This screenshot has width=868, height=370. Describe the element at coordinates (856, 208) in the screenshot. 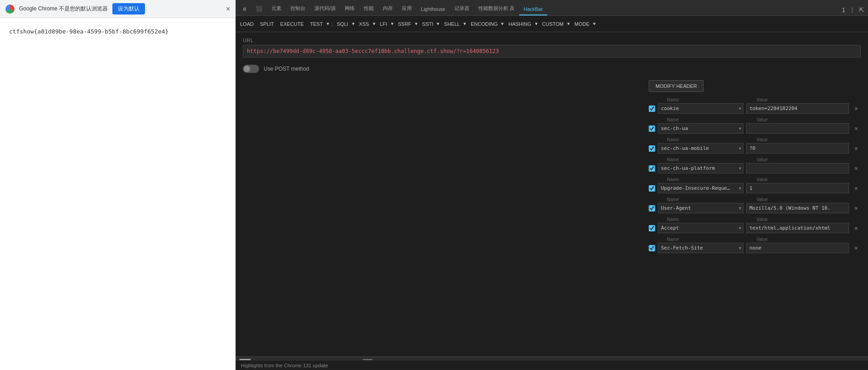

I see `header-delete-button-5: ×` at that location.